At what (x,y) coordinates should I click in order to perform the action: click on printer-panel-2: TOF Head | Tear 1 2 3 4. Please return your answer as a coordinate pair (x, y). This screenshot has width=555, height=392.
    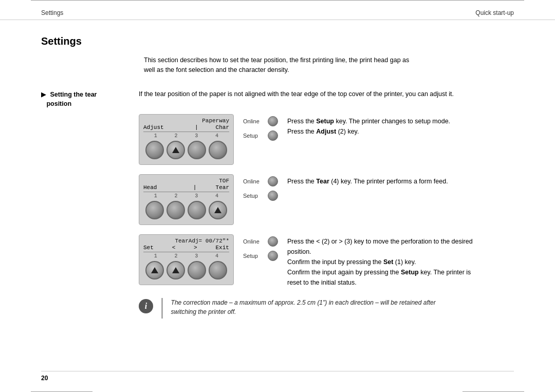
    Looking at the image, I should click on (186, 199).